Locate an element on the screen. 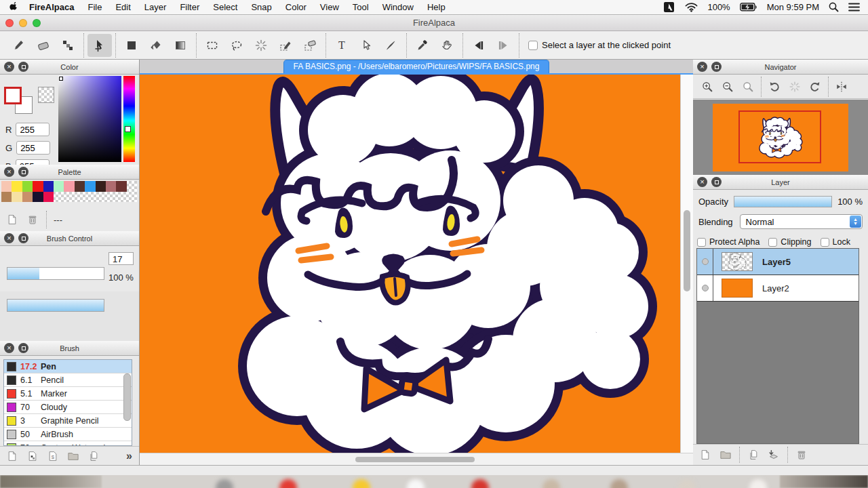 The image size is (868, 488). brush-item: 50AirBrush is located at coordinates (68, 434).